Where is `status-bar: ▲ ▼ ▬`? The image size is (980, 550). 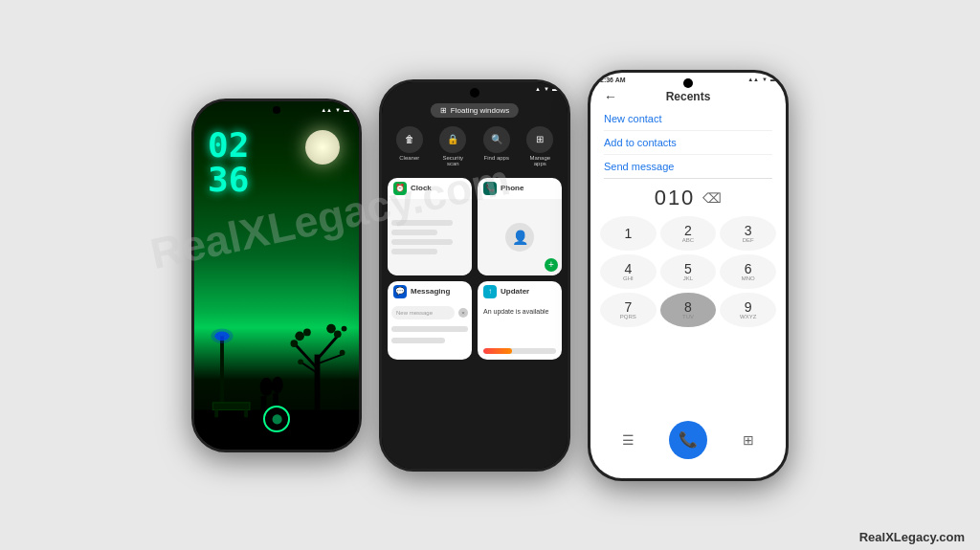
status-bar: ▲ ▼ ▬ is located at coordinates (546, 89).